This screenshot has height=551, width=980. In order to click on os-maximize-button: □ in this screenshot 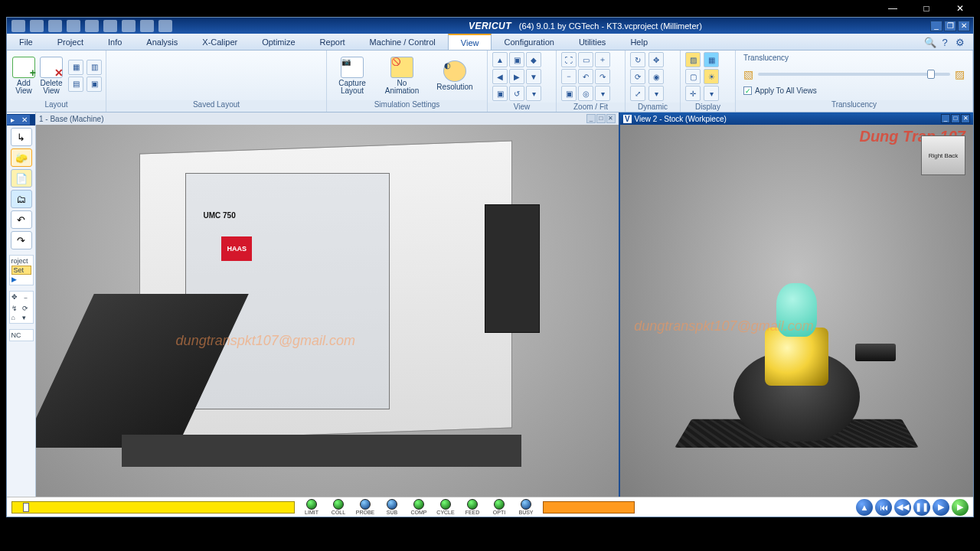, I will do `click(926, 8)`.